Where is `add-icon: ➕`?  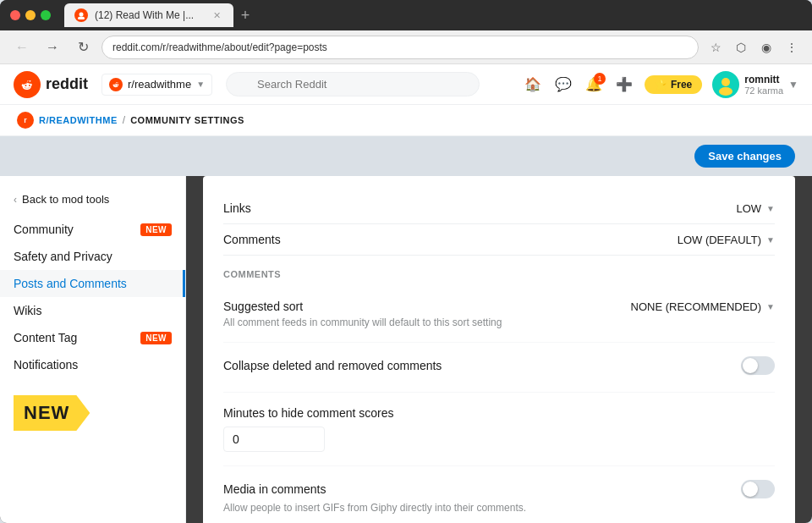 add-icon: ➕ is located at coordinates (624, 85).